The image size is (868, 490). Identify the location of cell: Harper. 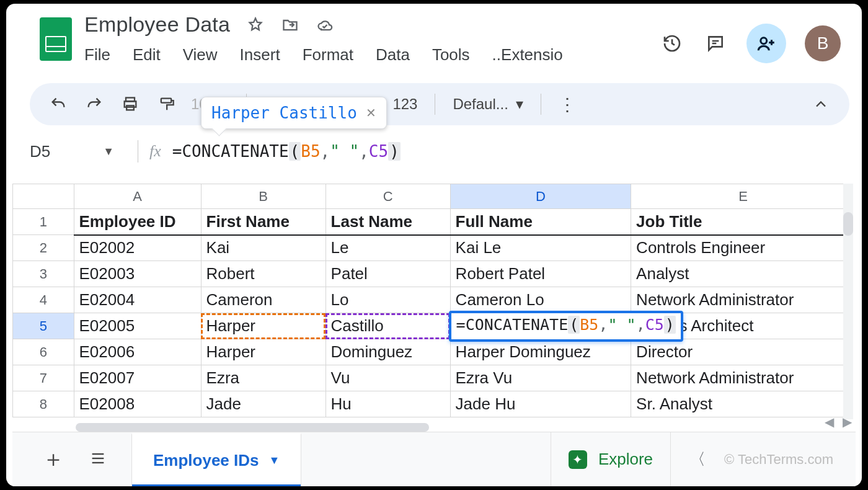
(263, 352).